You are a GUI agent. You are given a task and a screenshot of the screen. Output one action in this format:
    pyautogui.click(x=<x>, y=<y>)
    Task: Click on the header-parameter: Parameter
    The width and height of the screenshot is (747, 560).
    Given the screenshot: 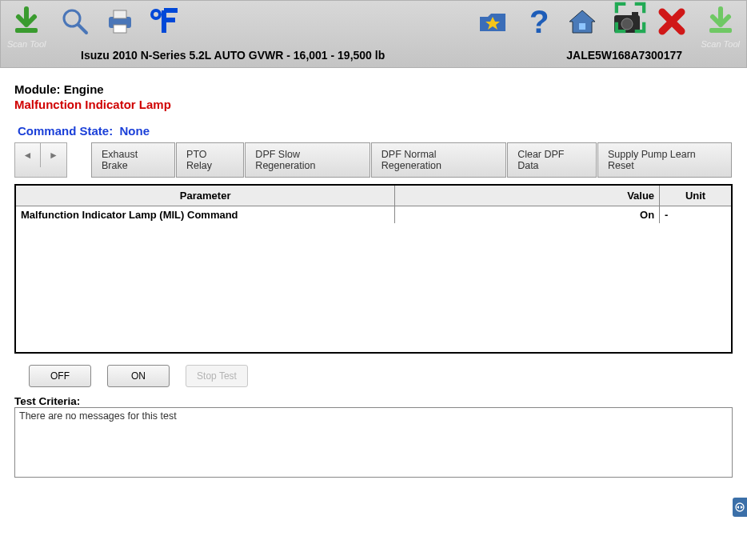 What is the action you would take?
    pyautogui.click(x=206, y=196)
    